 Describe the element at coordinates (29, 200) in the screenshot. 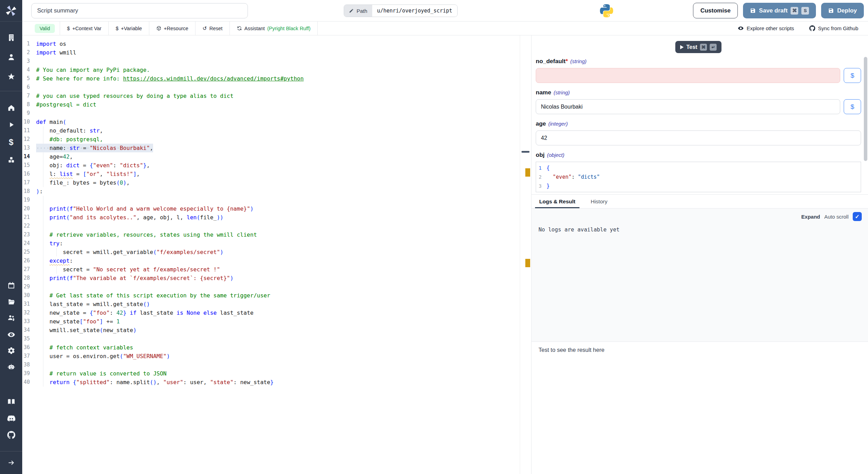

I see `line-number: 19` at that location.